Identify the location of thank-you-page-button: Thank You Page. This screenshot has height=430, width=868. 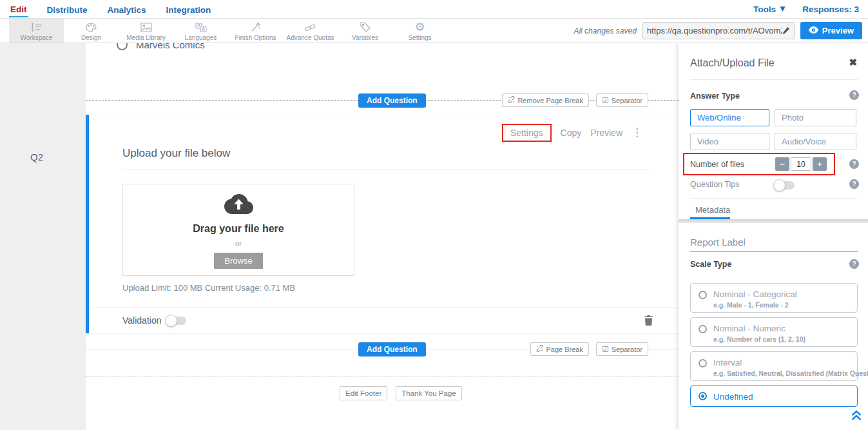
(429, 393).